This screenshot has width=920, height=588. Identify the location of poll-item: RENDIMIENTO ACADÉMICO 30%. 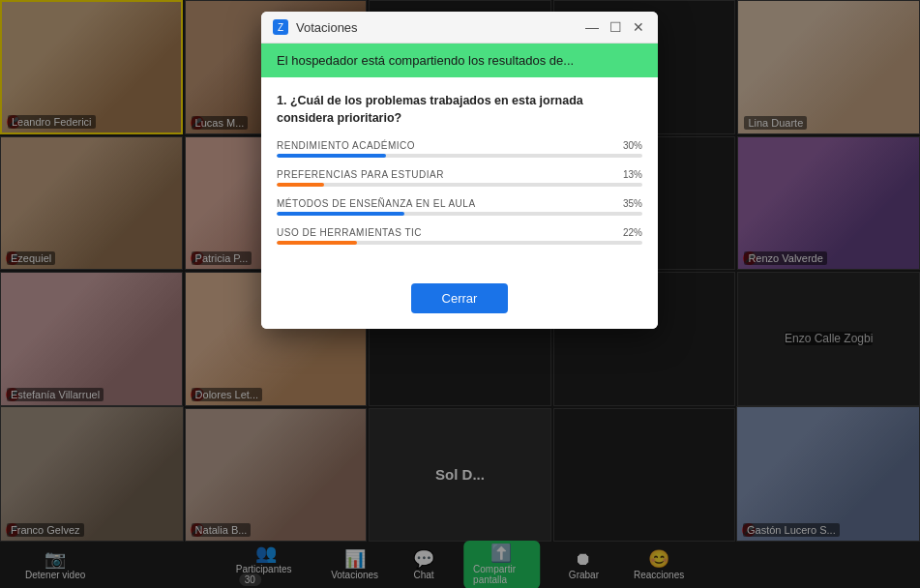
(460, 149).